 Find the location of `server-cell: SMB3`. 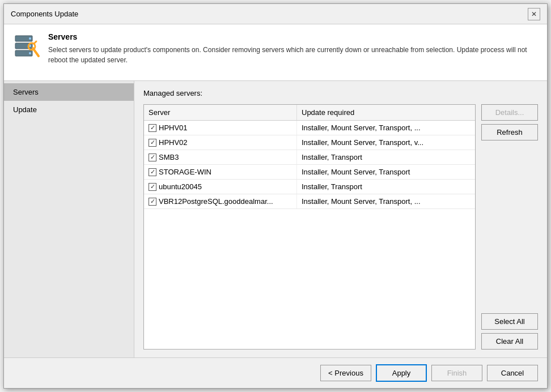

server-cell: SMB3 is located at coordinates (221, 157).